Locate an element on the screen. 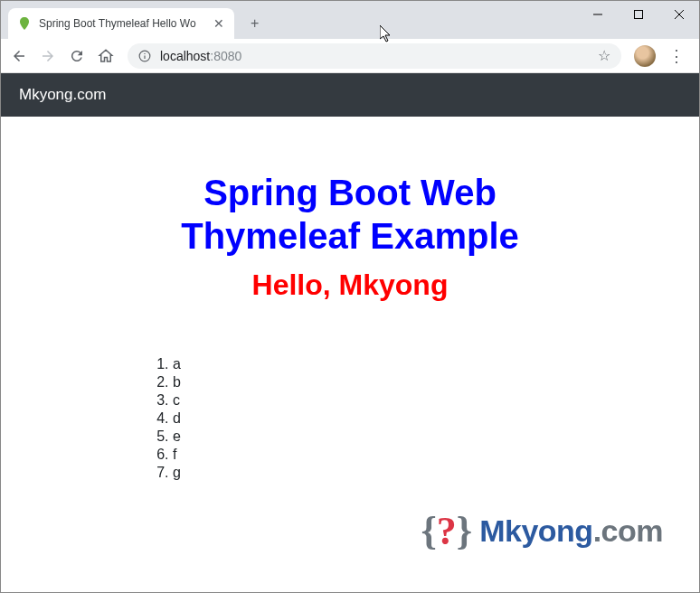 The height and width of the screenshot is (593, 700). site-brand: Mkyong.com is located at coordinates (62, 94).